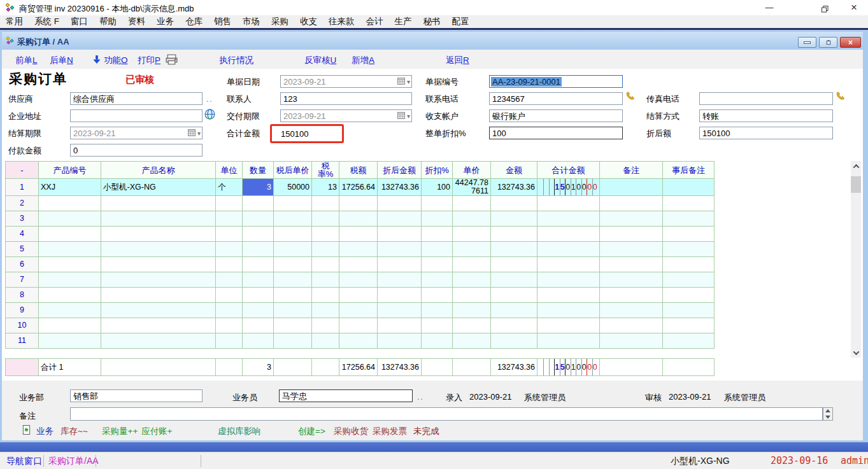  Describe the element at coordinates (851, 42) in the screenshot. I see `child-close-button: ×` at that location.